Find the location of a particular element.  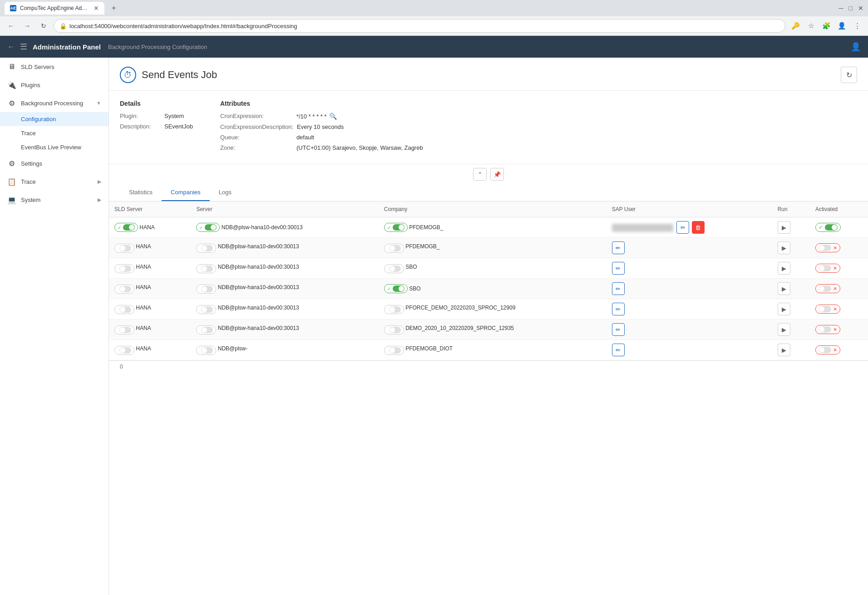

server-toggle: ✓ is located at coordinates (208, 227).